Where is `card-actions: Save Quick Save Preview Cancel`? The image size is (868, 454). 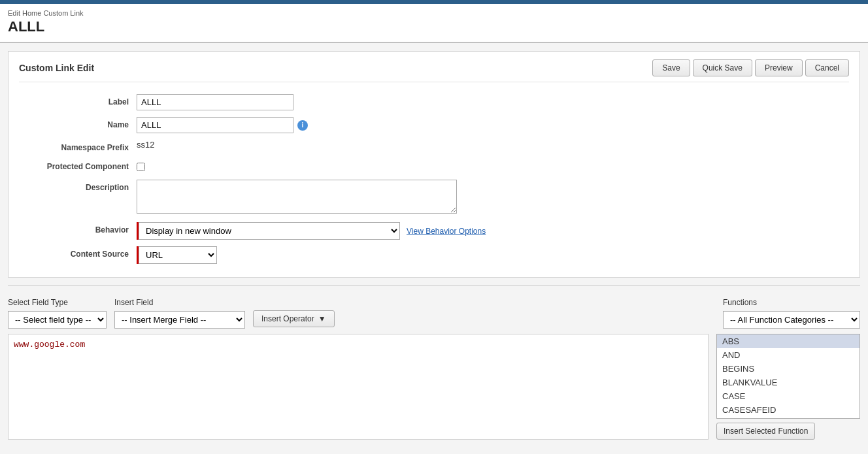 card-actions: Save Quick Save Preview Cancel is located at coordinates (750, 68).